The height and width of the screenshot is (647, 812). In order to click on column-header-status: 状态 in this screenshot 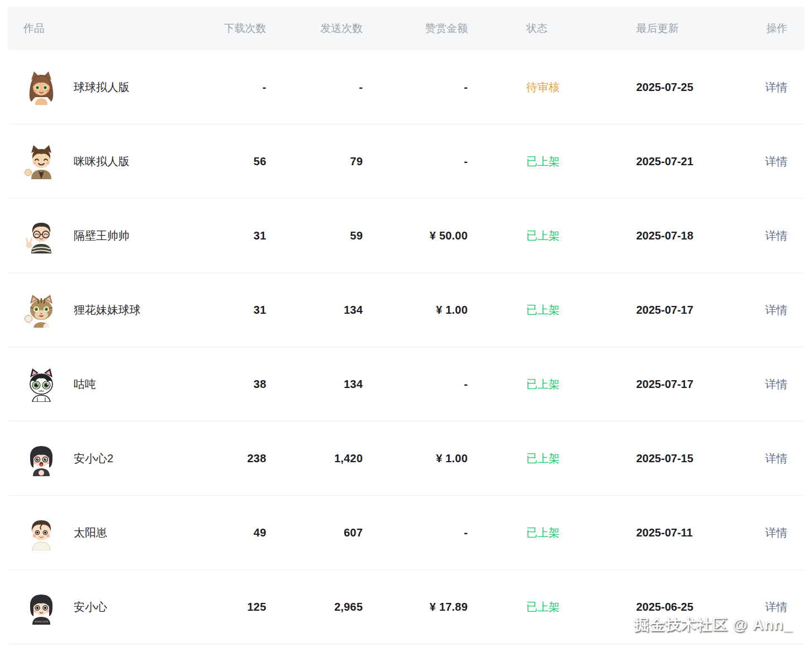, I will do `click(552, 28)`.